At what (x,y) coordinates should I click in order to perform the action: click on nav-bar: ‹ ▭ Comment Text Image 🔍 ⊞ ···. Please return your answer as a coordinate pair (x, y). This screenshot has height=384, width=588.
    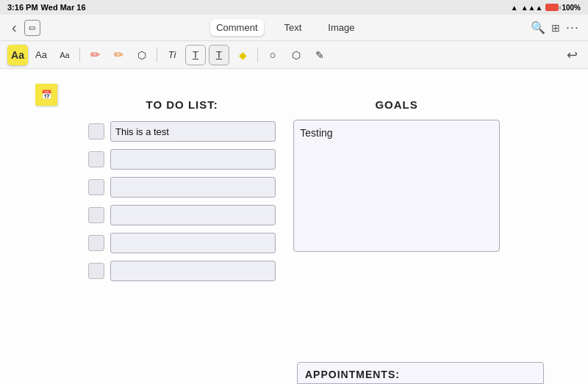
    Looking at the image, I should click on (294, 28).